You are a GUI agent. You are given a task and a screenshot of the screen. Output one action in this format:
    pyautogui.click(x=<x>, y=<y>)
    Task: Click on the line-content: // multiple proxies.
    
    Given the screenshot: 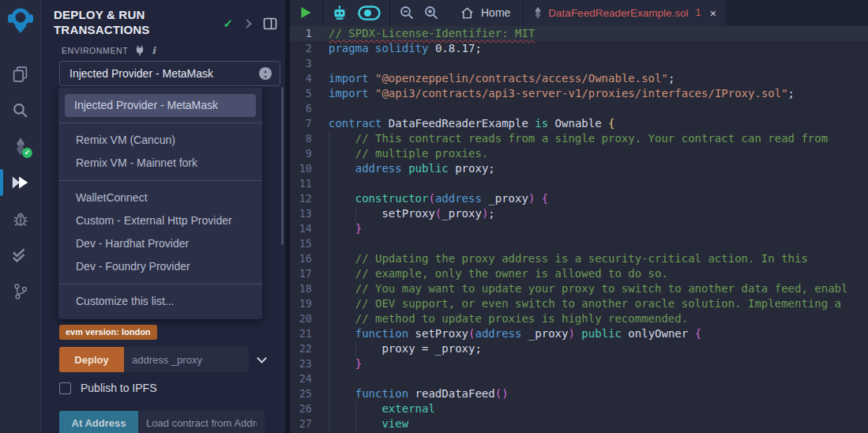 What is the action you would take?
    pyautogui.click(x=599, y=153)
    